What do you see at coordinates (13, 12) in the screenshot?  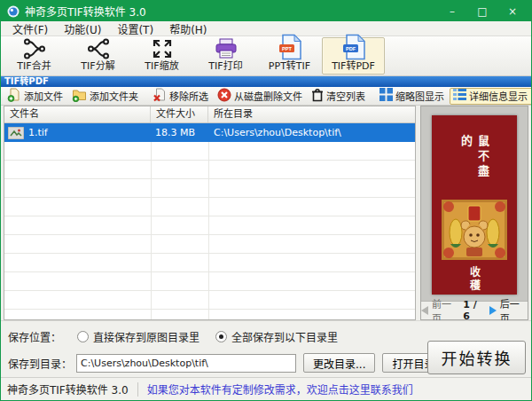 I see `app-icon` at bounding box center [13, 12].